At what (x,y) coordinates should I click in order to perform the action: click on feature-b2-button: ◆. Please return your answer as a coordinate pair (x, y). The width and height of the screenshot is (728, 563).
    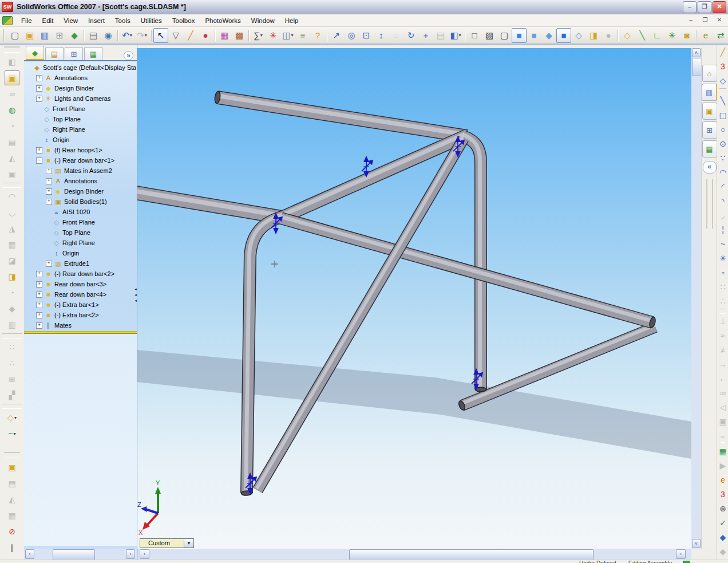
    Looking at the image, I should click on (12, 309).